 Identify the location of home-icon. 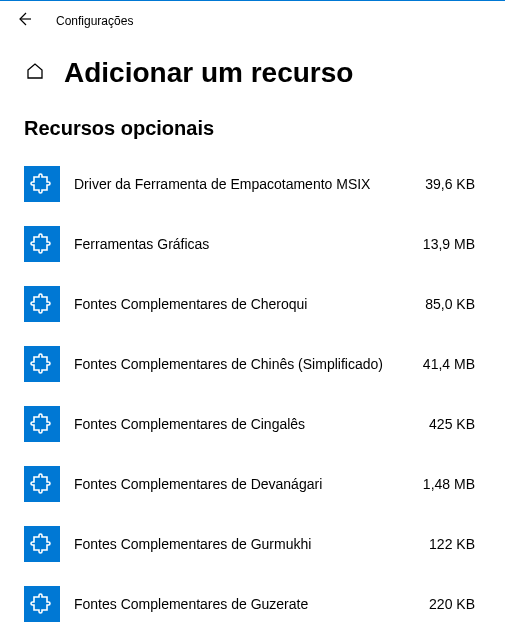
(35, 73).